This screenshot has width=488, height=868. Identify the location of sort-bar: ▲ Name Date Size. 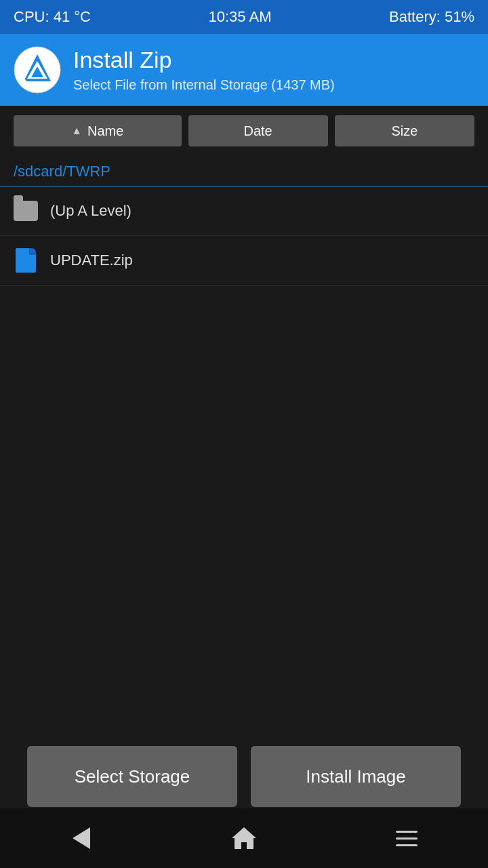
(244, 131).